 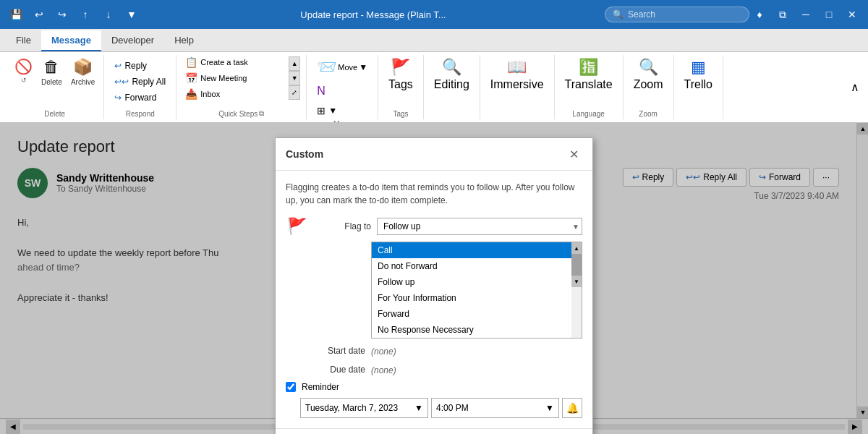 What do you see at coordinates (806, 14) in the screenshot?
I see `minimize-btn: ─` at bounding box center [806, 14].